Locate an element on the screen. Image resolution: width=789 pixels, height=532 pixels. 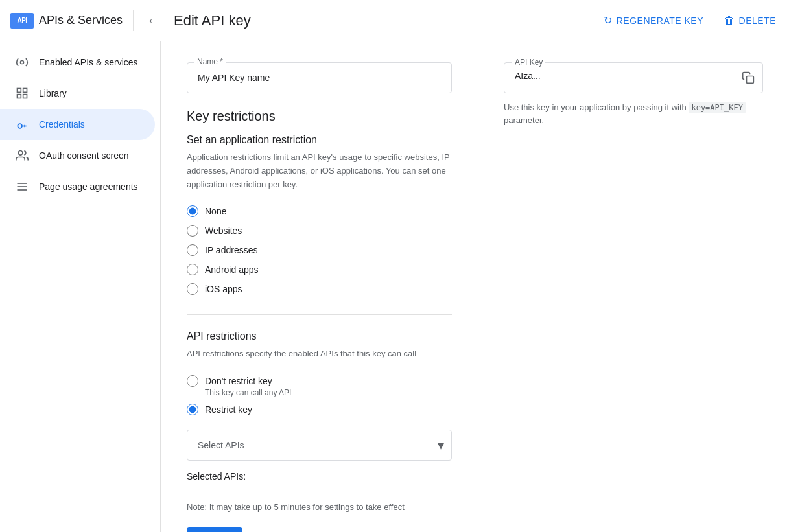
sidebar-item-oauth-consent: OAuth consent screen is located at coordinates (78, 156).